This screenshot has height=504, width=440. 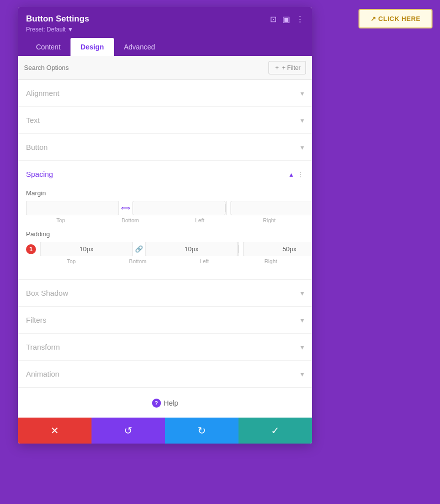 I want to click on help-label: Help, so click(x=171, y=403).